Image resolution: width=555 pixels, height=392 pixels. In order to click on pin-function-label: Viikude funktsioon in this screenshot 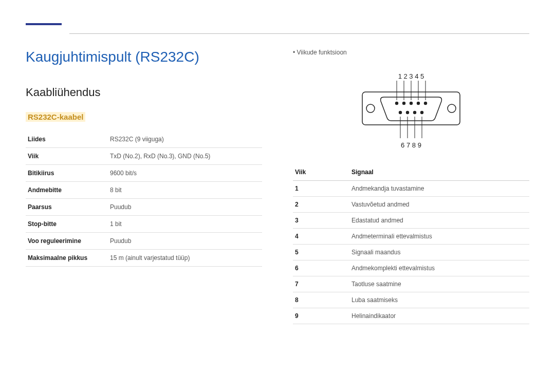, I will do `click(411, 52)`.